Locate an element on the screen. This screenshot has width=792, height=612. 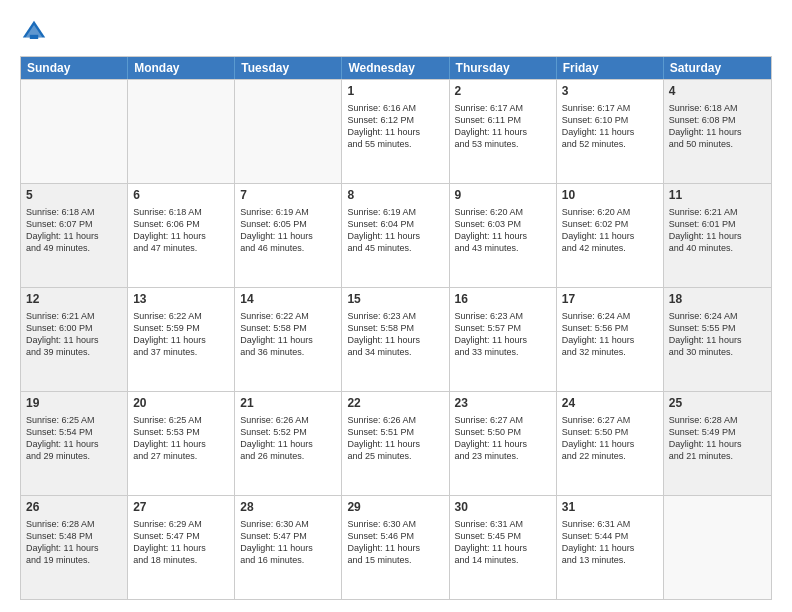
day-number: 21 is located at coordinates (288, 404).